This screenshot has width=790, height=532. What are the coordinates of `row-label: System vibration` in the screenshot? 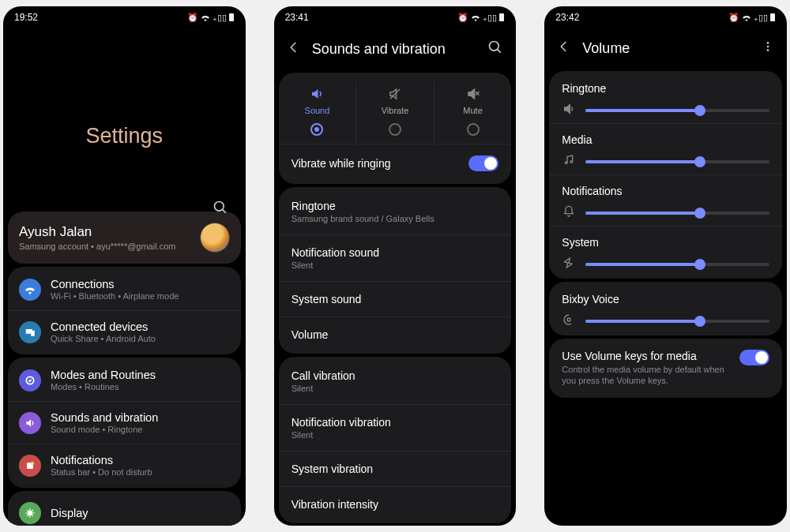 It's located at (332, 469).